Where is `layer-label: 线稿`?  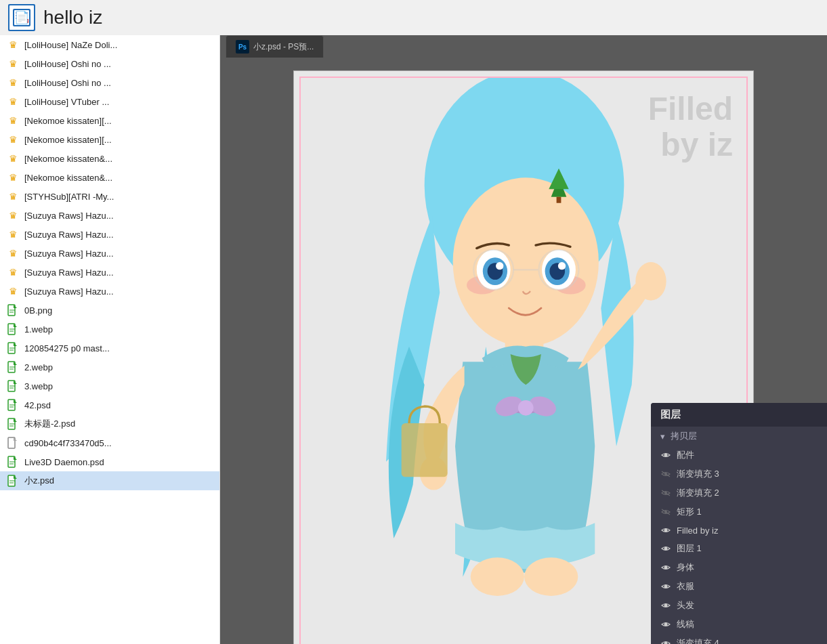
layer-label: 线稿 is located at coordinates (685, 624).